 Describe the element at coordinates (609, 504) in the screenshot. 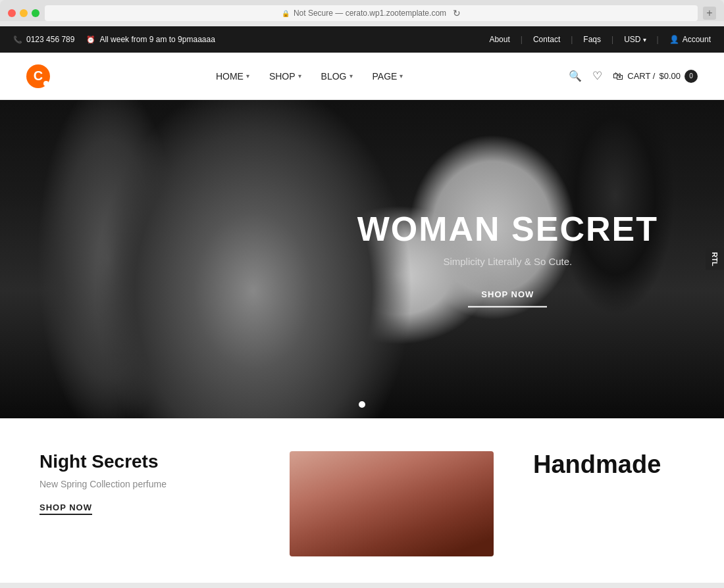

I see `handmade-block: Handmade` at that location.